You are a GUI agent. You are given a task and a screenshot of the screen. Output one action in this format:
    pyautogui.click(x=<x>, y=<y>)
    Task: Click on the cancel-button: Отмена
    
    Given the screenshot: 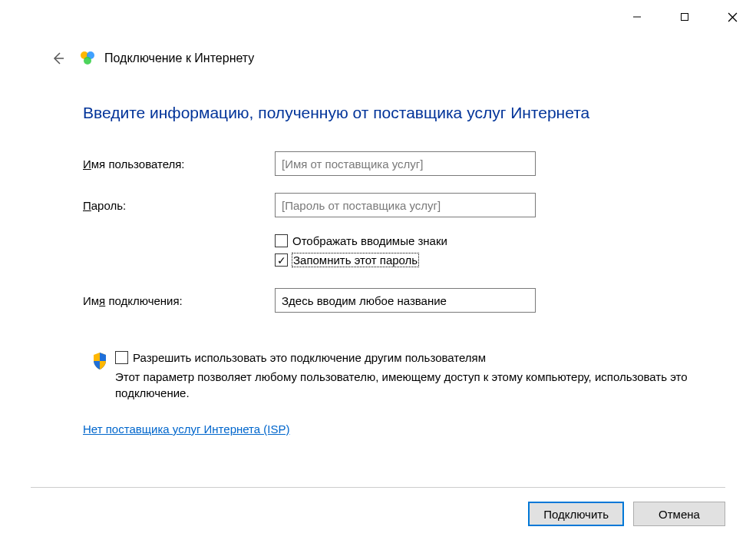 What is the action you would take?
    pyautogui.click(x=679, y=514)
    